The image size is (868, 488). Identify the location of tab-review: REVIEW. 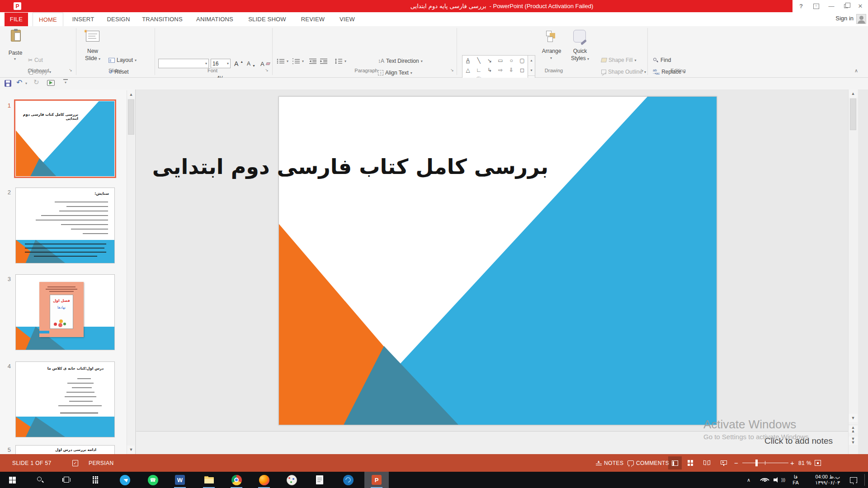
(313, 19).